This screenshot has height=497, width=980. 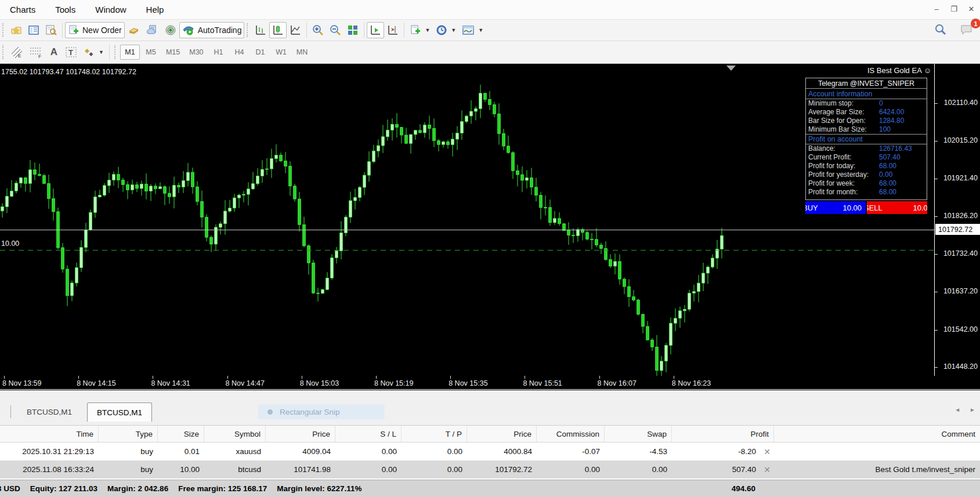 I want to click on equidistant-channel-button: E, so click(x=17, y=52).